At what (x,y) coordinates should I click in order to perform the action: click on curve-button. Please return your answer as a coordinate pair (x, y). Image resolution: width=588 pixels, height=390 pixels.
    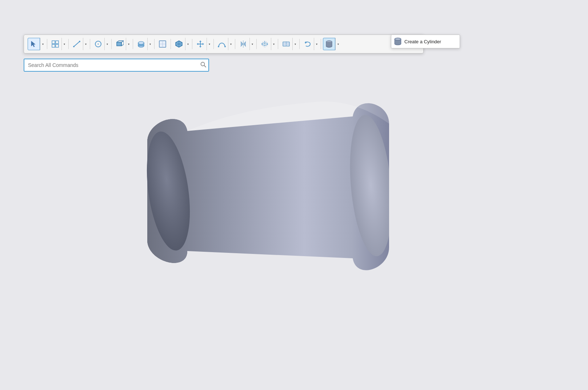
    Looking at the image, I should click on (222, 44).